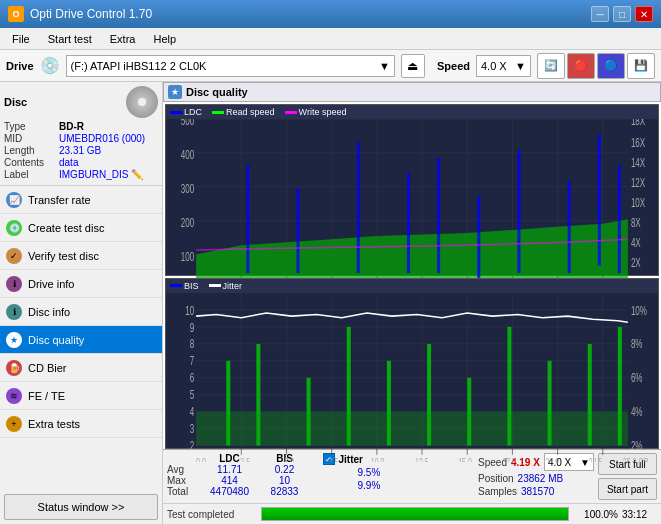 This screenshot has height=524, width=661. What do you see at coordinates (378, 459) in the screenshot?
I see `svg-text: 10.0` at bounding box center [378, 459].